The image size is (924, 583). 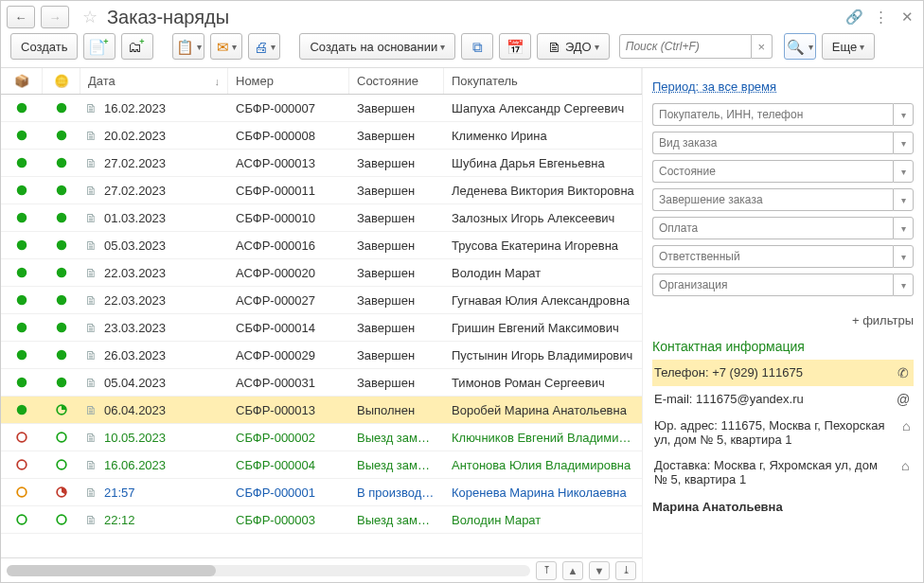 What do you see at coordinates (397, 108) in the screenshot?
I see `state-cell: Завершен` at bounding box center [397, 108].